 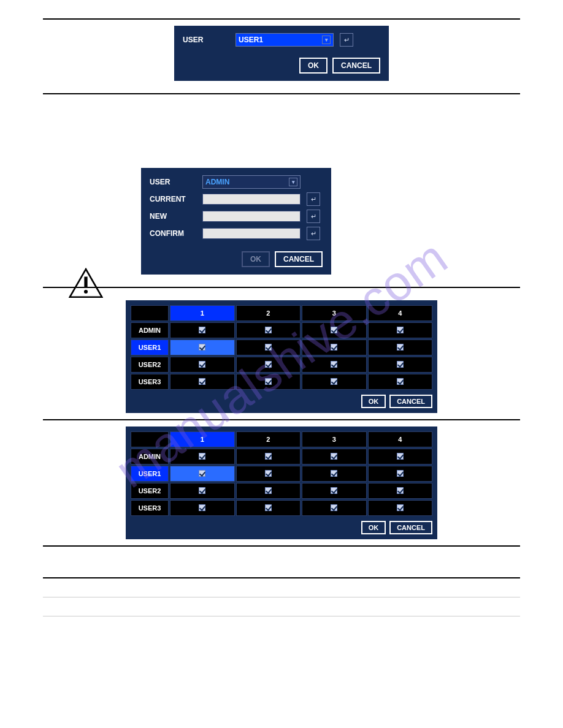 What do you see at coordinates (251, 216) in the screenshot?
I see `new-password-input` at bounding box center [251, 216].